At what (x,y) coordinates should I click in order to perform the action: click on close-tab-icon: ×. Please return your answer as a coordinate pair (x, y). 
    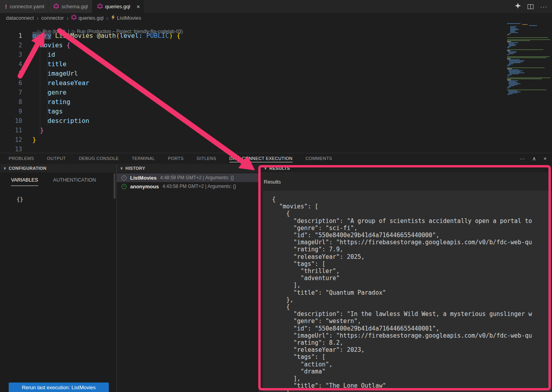
    Looking at the image, I should click on (138, 6).